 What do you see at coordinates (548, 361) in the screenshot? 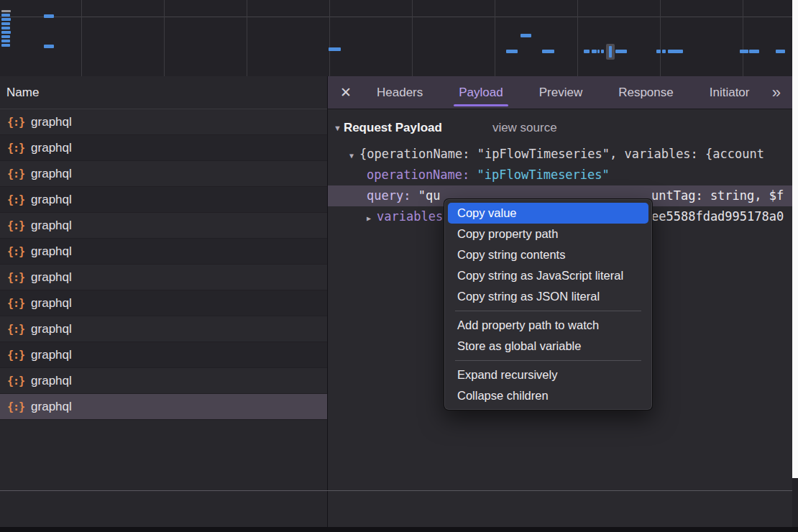
I see `menu-separator` at bounding box center [548, 361].